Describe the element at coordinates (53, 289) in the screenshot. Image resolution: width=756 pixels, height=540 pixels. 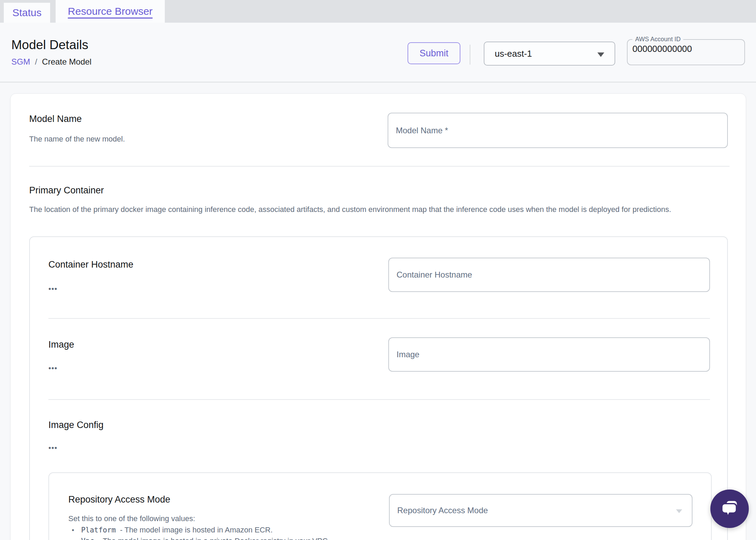
I see `container-hostname-more-button: •••` at that location.